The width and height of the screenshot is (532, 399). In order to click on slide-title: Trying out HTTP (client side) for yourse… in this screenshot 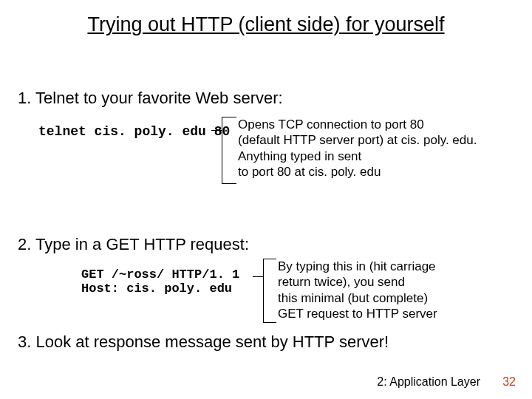, I will do `click(266, 25)`.